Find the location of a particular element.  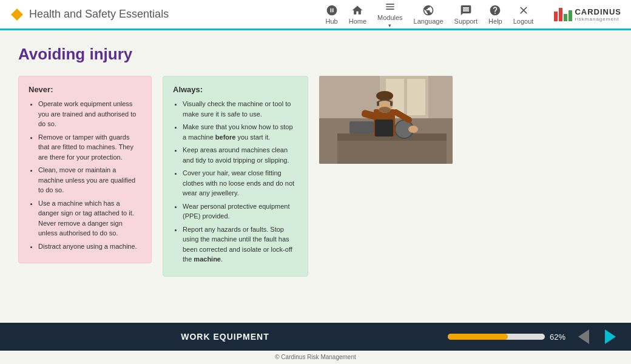

prev-arrow-icon is located at coordinates (584, 337).